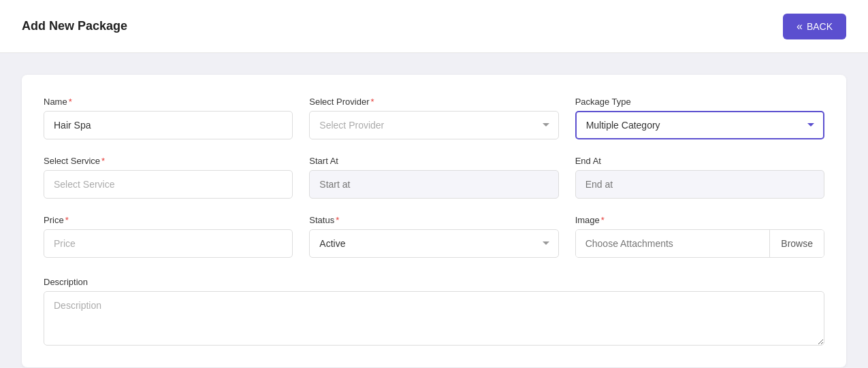 The height and width of the screenshot is (368, 868). I want to click on page-header: Add New Package « BACK, so click(434, 27).